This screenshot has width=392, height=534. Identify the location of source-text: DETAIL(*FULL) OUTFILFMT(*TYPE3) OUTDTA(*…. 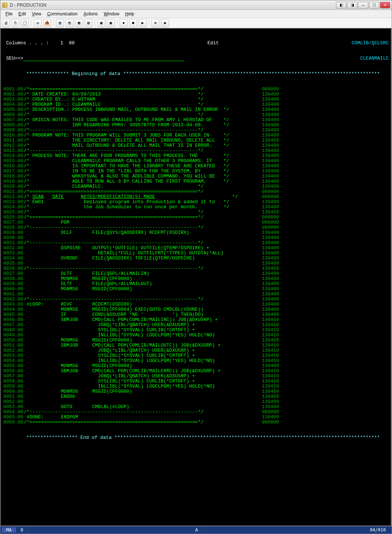
(124, 253).